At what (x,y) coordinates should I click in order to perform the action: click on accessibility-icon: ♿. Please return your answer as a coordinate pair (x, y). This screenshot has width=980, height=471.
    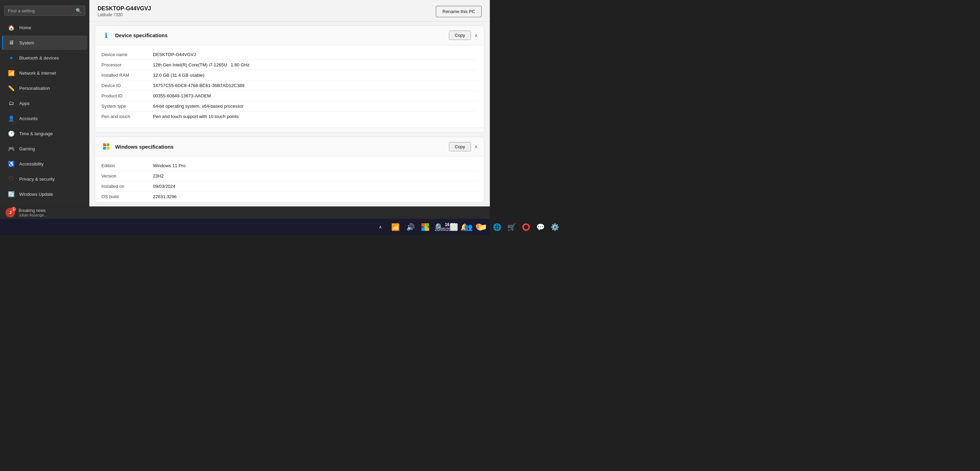
    Looking at the image, I should click on (11, 164).